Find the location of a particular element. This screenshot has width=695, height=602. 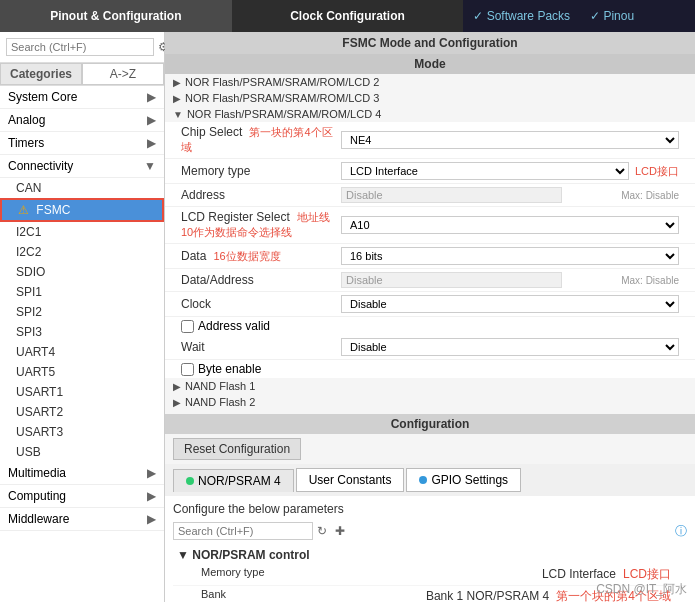

byte-enable-row: Byte enable is located at coordinates (430, 369).